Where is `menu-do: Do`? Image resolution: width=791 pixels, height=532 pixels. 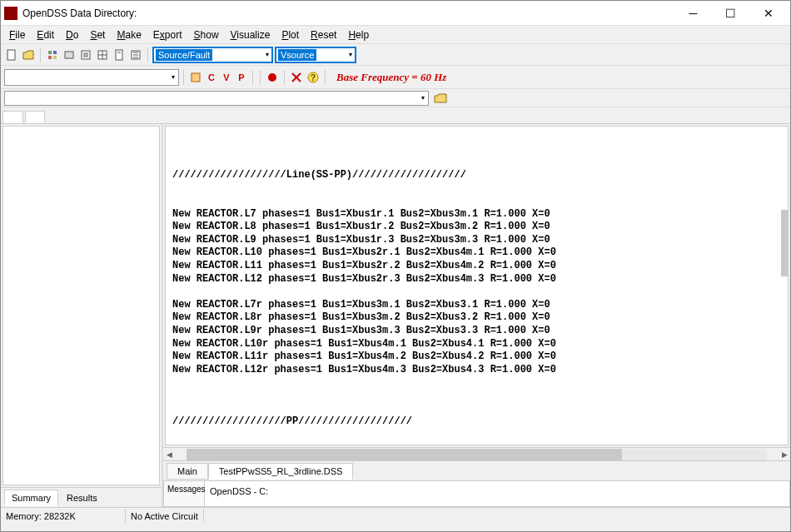 menu-do: Do is located at coordinates (72, 35).